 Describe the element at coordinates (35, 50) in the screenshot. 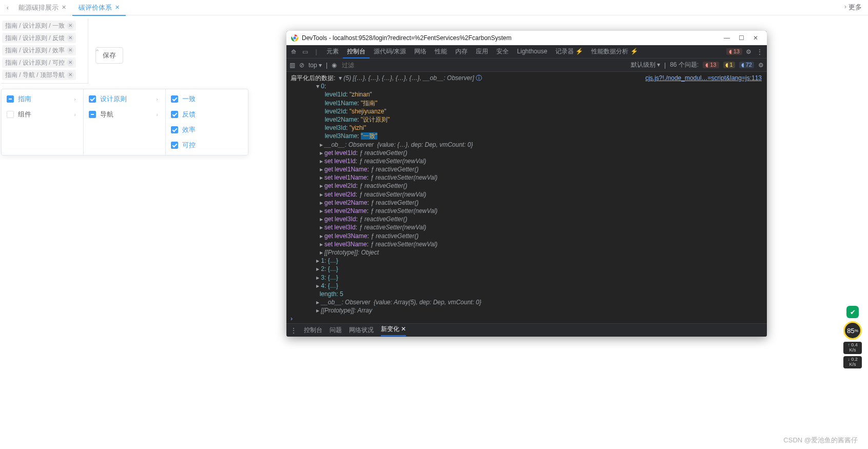

I see `tag-label: 指南 / 设计原则 / 效率` at that location.